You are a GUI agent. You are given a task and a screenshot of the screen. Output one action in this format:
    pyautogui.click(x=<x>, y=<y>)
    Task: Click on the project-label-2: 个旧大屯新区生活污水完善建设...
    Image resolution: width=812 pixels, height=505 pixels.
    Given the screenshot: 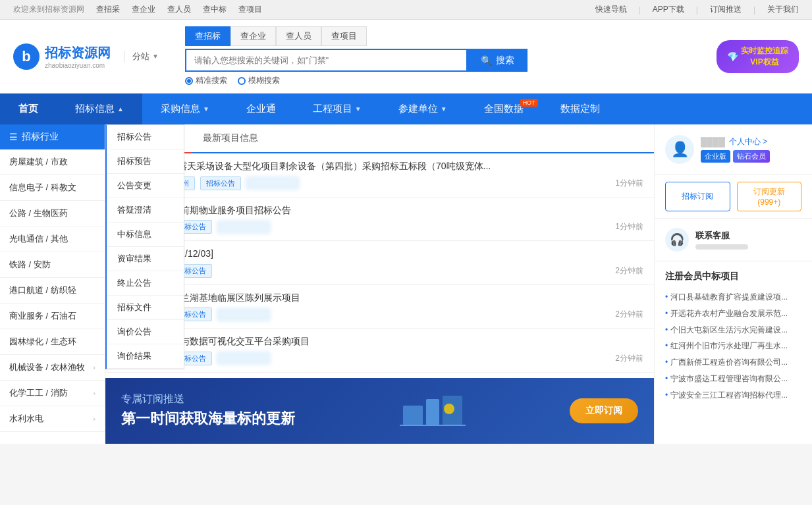 What is the action you would take?
    pyautogui.click(x=729, y=331)
    